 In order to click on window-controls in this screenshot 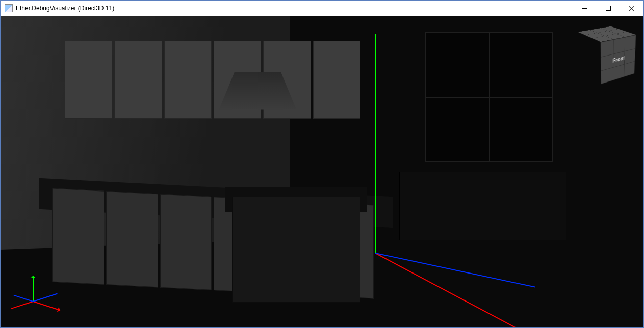, I will do `click(608, 8)`.